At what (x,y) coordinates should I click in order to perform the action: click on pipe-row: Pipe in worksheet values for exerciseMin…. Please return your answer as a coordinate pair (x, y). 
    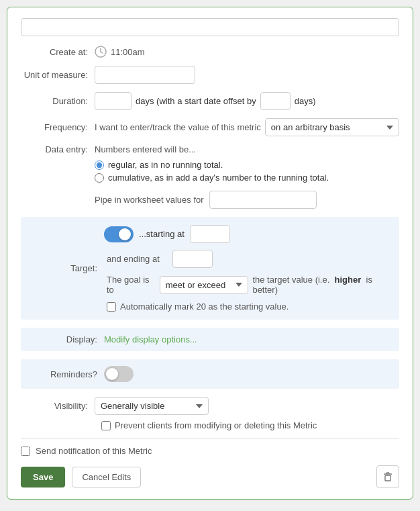
    Looking at the image, I should click on (212, 200).